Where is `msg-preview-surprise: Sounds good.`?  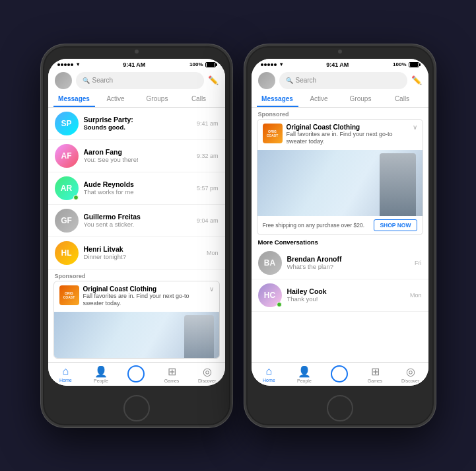 msg-preview-surprise: Sounds good. is located at coordinates (137, 127).